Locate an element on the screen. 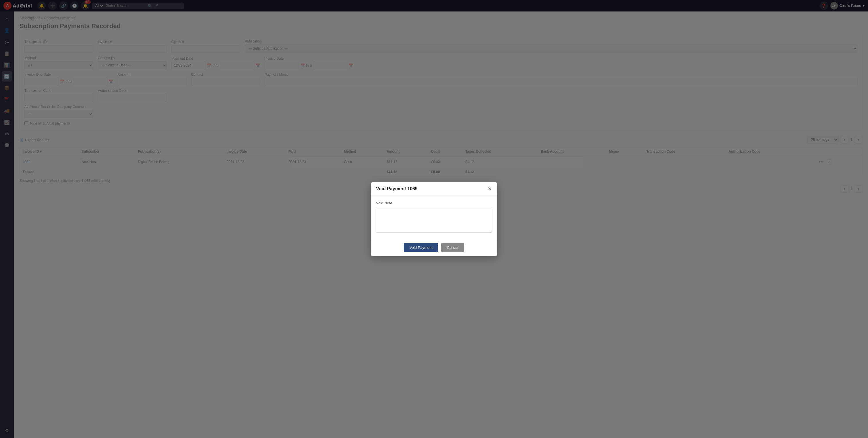  modal-body: Void Note is located at coordinates (434, 217).